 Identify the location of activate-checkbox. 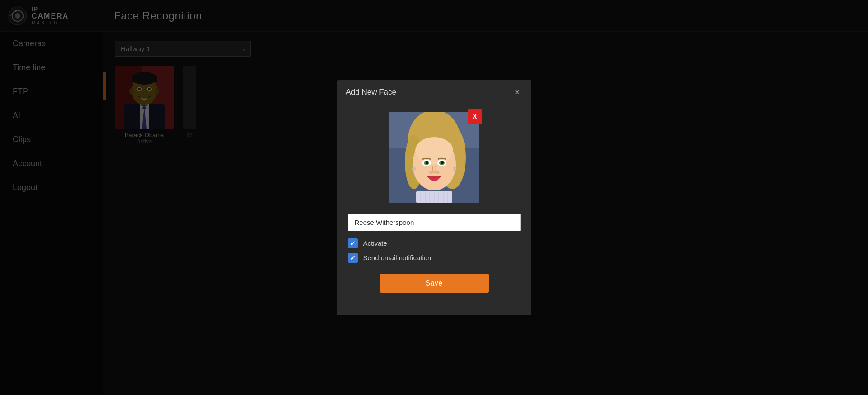
(353, 243).